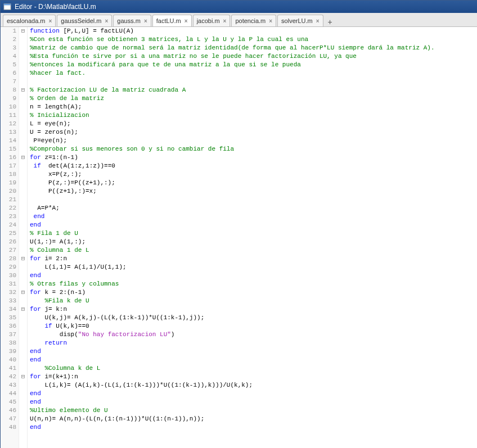  What do you see at coordinates (169, 39) in the screenshot?
I see `token-cm: %Con esta función se obtienen 3 matrices…` at bounding box center [169, 39].